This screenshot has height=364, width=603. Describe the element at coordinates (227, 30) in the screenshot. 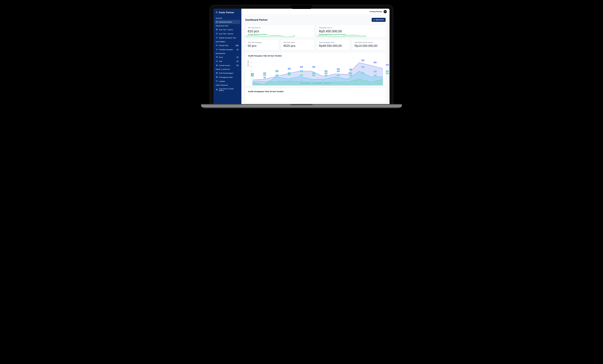

I see `sidebar-item: Scan Tiket - Kamera` at that location.